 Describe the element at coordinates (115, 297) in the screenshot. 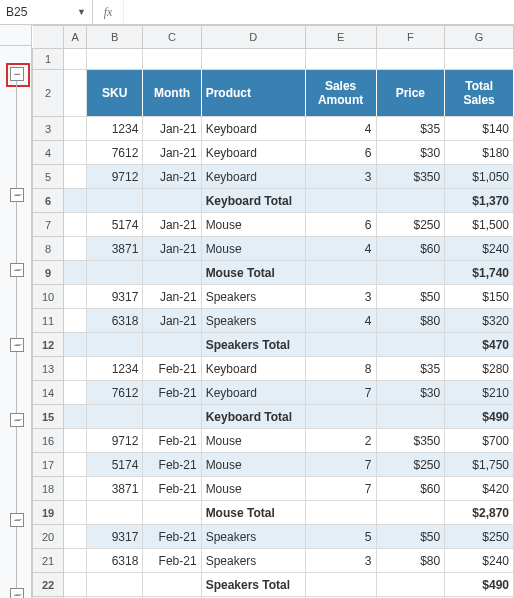

I see `cell-B10: 9317` at that location.